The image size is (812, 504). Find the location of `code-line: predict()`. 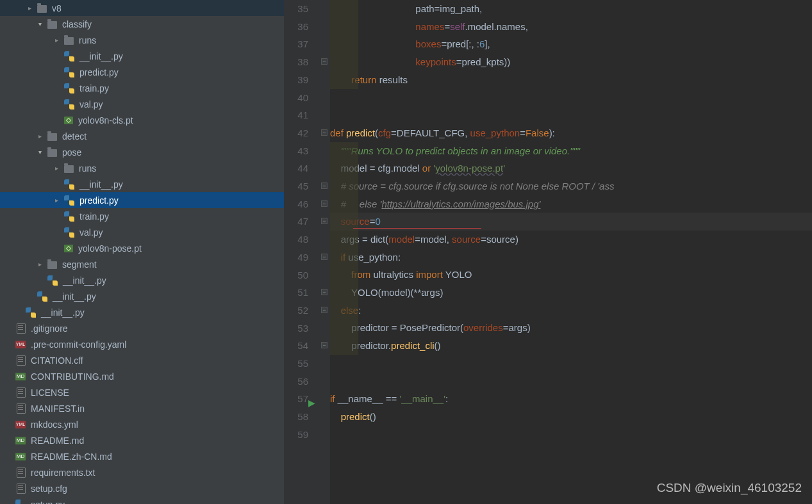

code-line: predict() is located at coordinates (571, 417).